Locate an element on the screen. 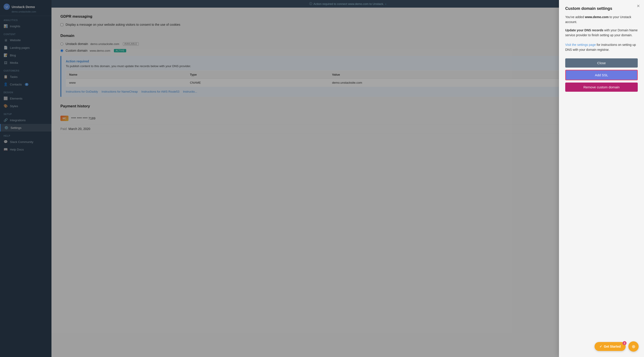 The height and width of the screenshot is (357, 644). remove-domain-button: Remove custom domain is located at coordinates (602, 87).